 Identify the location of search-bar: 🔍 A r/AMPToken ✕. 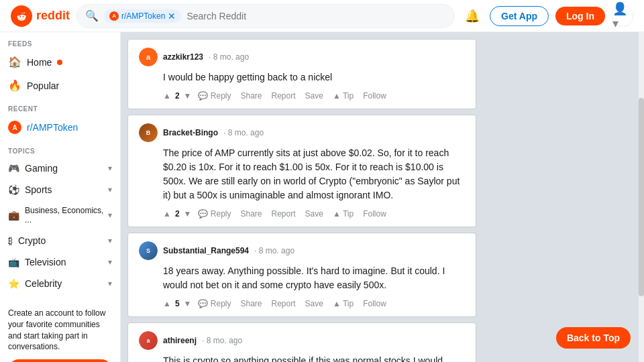
(266, 16).